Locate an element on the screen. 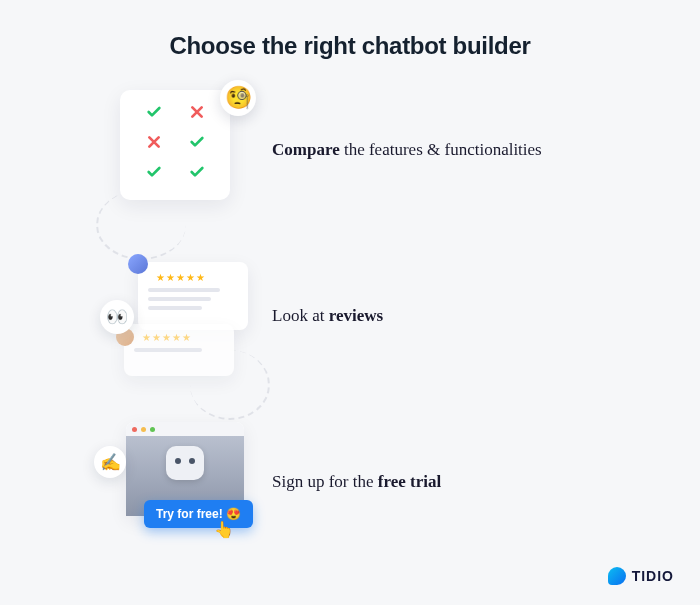 The image size is (700, 605). tidio-logo-icon is located at coordinates (617, 576).